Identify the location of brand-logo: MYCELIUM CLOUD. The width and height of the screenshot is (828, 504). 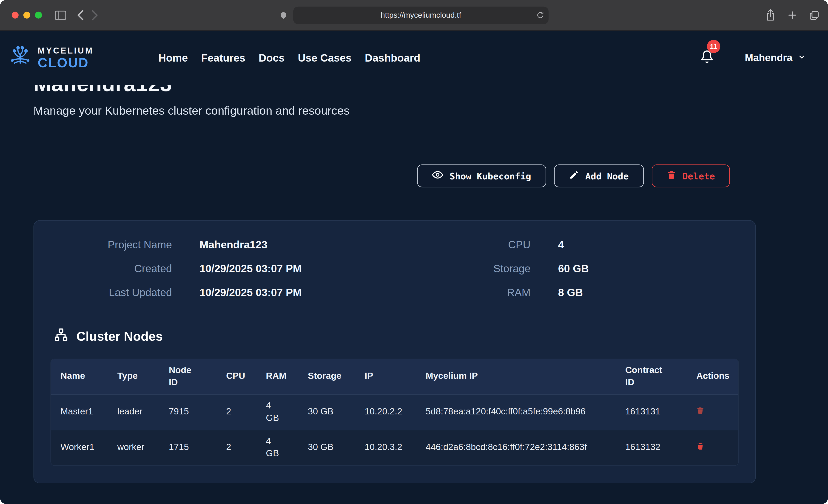
(50, 58).